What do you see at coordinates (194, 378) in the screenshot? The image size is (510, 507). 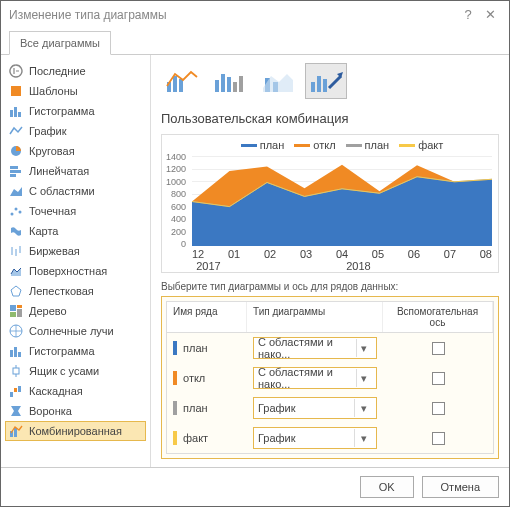 I see `series-name: откл` at bounding box center [194, 378].